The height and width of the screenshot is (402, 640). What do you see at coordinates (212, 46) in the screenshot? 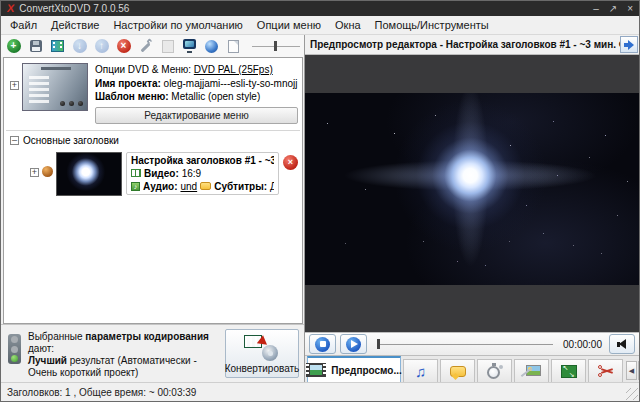
I see `globe-icon` at bounding box center [212, 46].